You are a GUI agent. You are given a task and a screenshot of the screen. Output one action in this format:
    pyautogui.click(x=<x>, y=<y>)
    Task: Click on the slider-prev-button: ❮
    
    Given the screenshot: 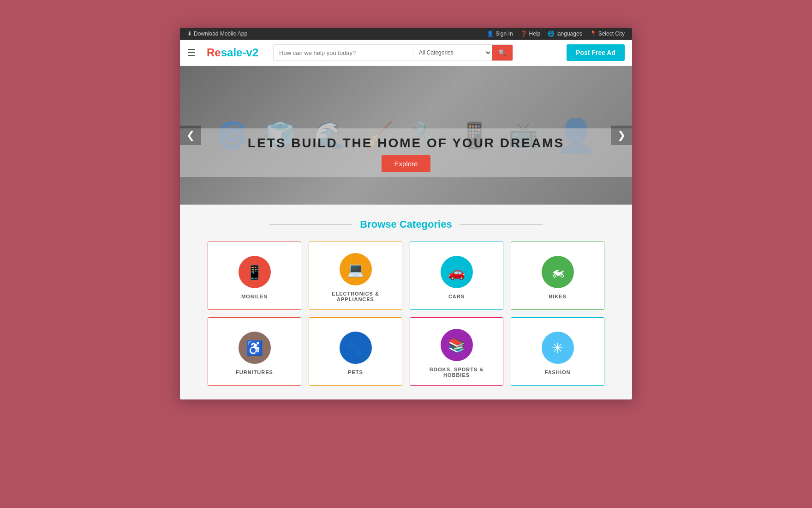 What is the action you would take?
    pyautogui.click(x=191, y=135)
    